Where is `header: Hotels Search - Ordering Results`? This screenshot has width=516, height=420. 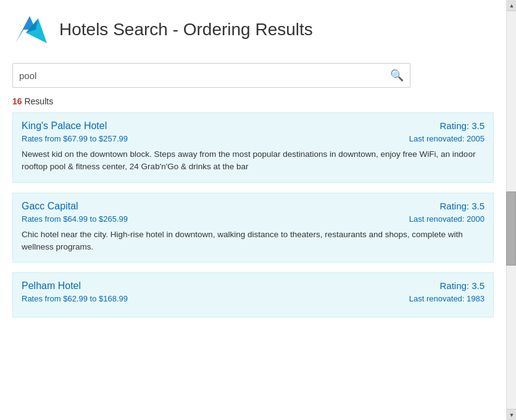 header: Hotels Search - Ordering Results is located at coordinates (253, 28).